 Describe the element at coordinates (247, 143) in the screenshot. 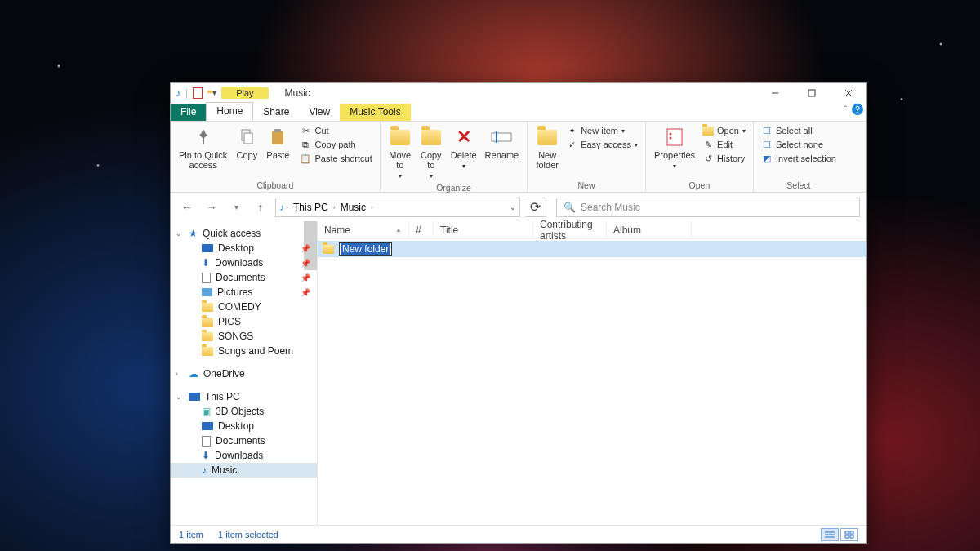

I see `copy-button: Copy` at that location.